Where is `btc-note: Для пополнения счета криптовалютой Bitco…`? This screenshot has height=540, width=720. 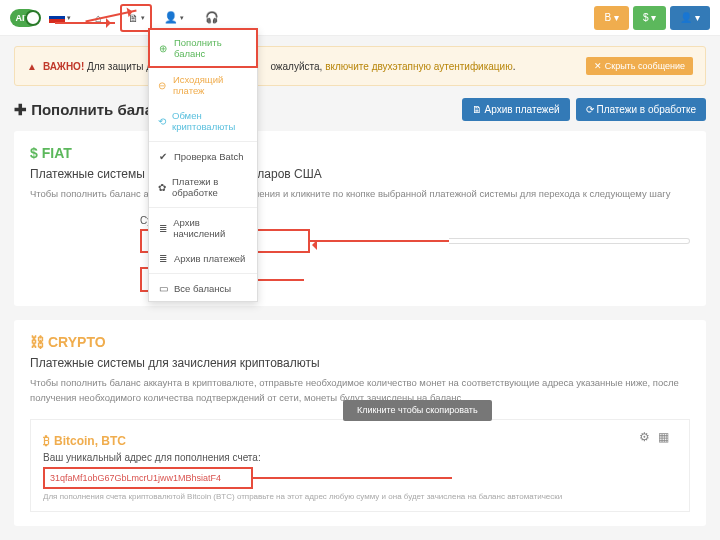 btc-note: Для пополнения счета криптовалютой Bitco… is located at coordinates (360, 496).